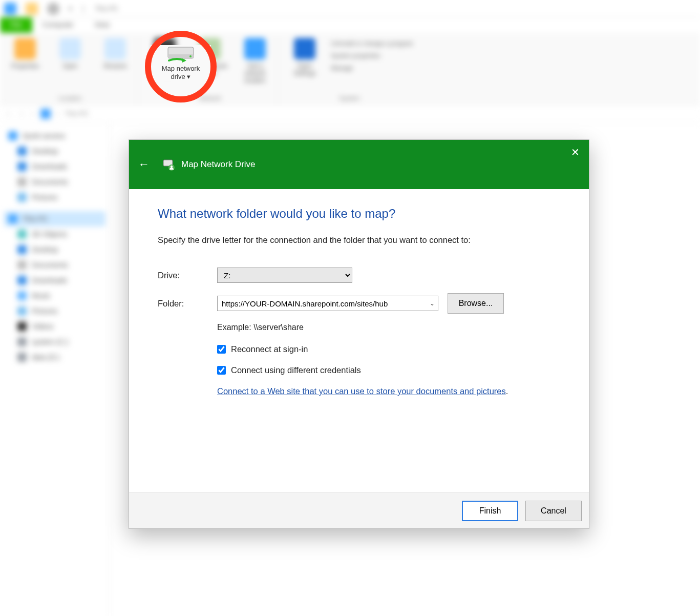 The image size is (700, 616). What do you see at coordinates (389, 327) in the screenshot?
I see `folder-example: Example: \\server\share` at bounding box center [389, 327].